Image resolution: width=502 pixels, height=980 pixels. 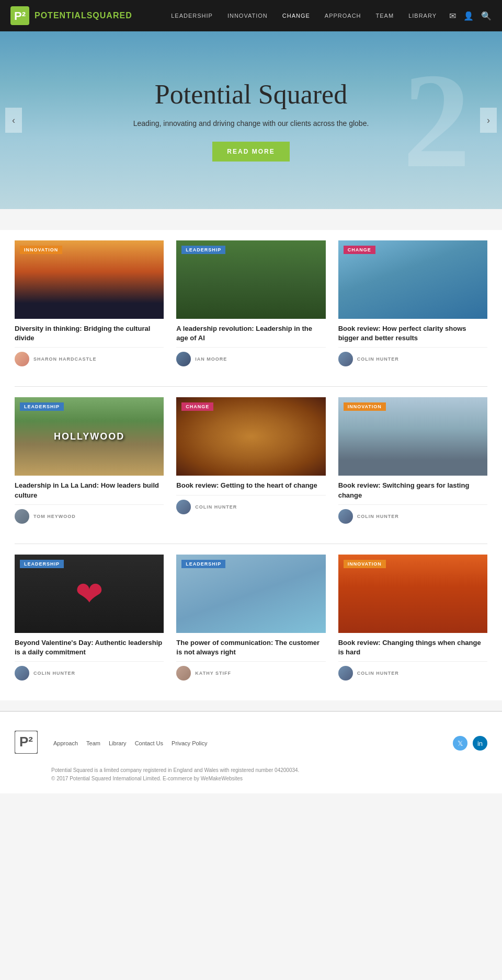 I want to click on footer-link-team: Team, so click(x=93, y=743).